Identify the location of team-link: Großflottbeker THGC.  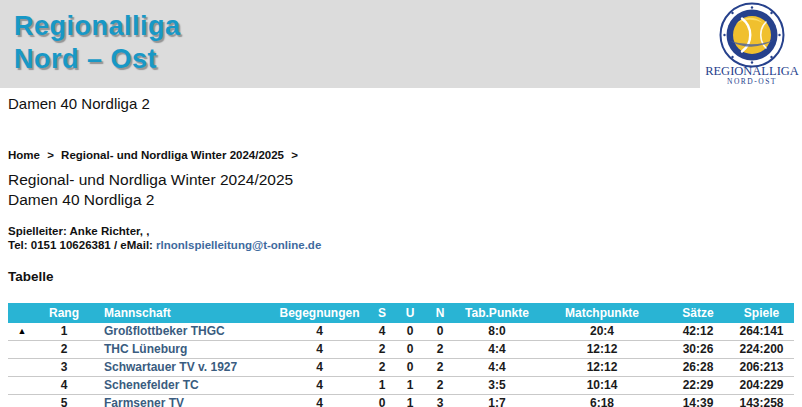
(164, 331).